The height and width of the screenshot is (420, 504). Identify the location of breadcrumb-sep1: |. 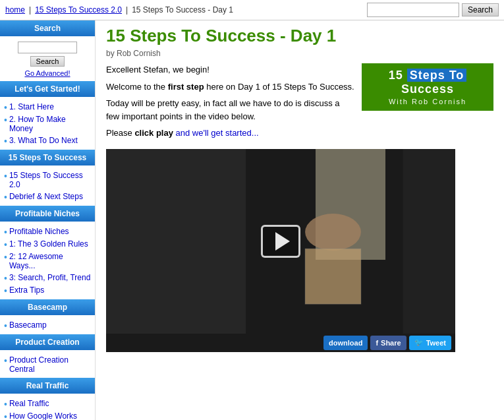
(30, 10).